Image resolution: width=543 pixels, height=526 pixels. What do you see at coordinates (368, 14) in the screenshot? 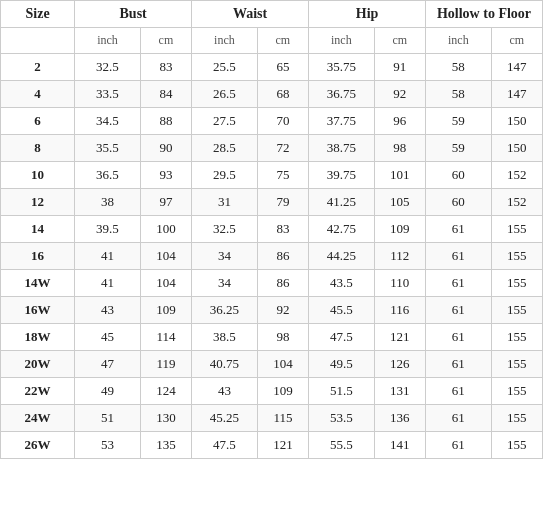
I see `hip-header: Hip` at bounding box center [368, 14].